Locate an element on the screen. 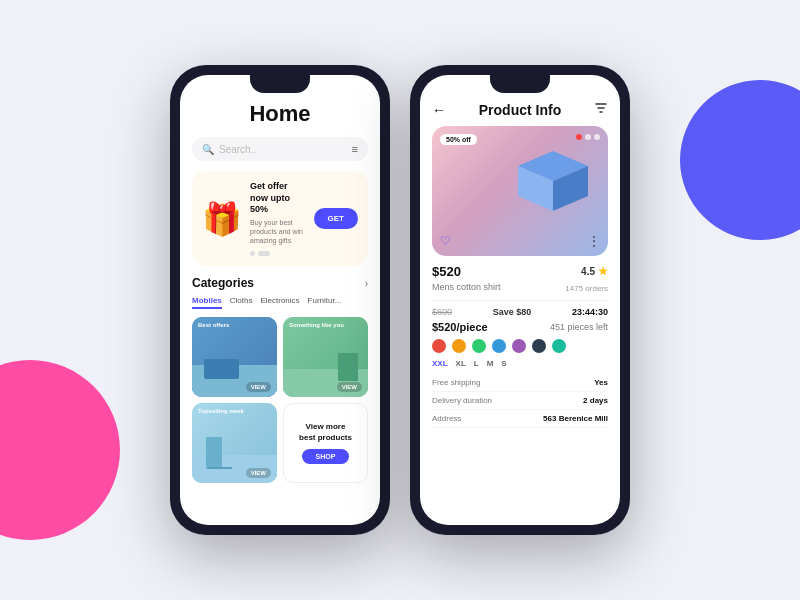  promo-title: Get offer now upto 50% is located at coordinates (279, 198).